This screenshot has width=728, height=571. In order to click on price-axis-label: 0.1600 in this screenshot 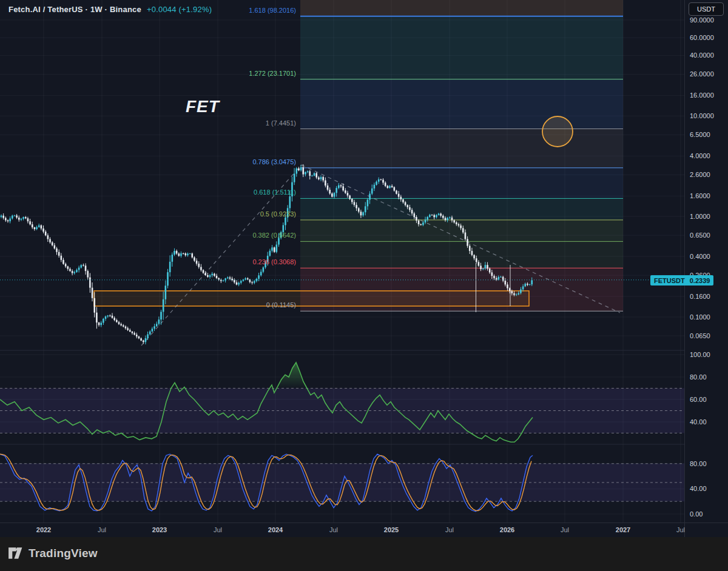, I will do `click(700, 296)`.